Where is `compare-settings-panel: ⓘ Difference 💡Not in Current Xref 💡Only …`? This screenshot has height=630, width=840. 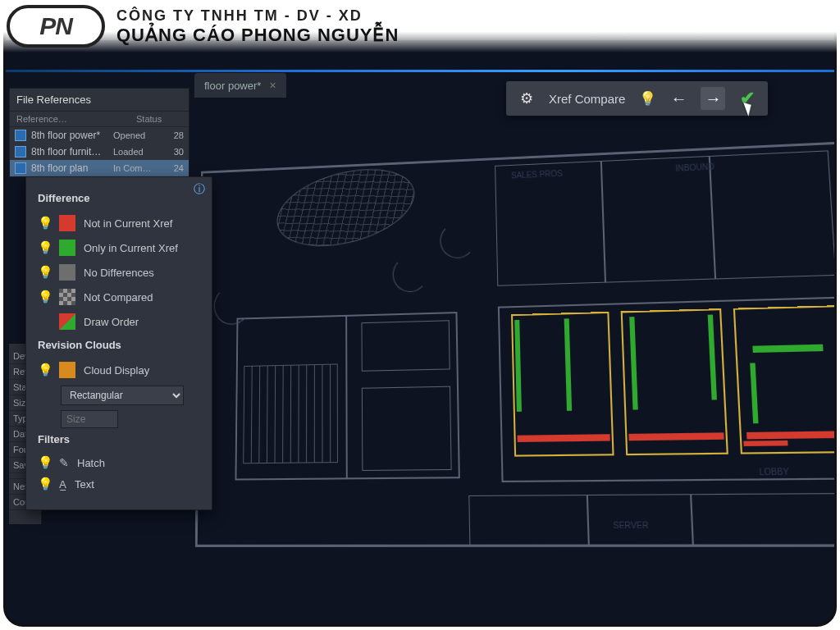
compare-settings-panel: ⓘ Difference 💡Not in Current Xref 💡Only … is located at coordinates (119, 343).